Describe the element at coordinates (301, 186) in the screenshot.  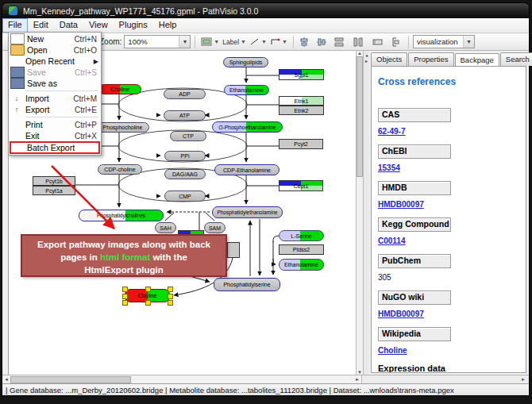
I see `pathway-node-cept1: Cept1` at that location.